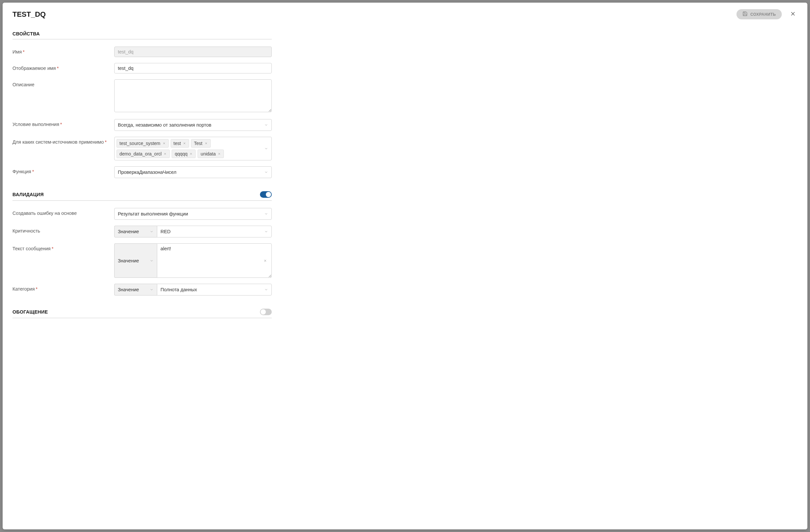 The image size is (810, 532). What do you see at coordinates (193, 52) in the screenshot?
I see `field-control-name` at bounding box center [193, 52].